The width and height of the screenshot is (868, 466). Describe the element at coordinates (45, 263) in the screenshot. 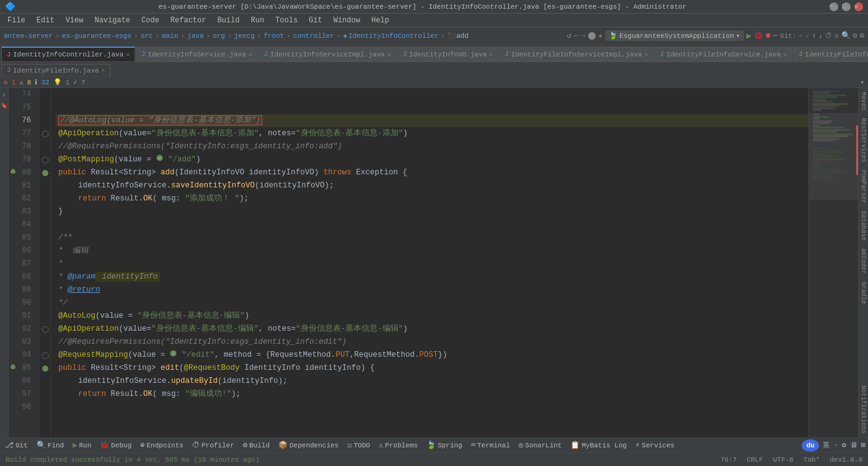

I see `gutter-icons` at that location.